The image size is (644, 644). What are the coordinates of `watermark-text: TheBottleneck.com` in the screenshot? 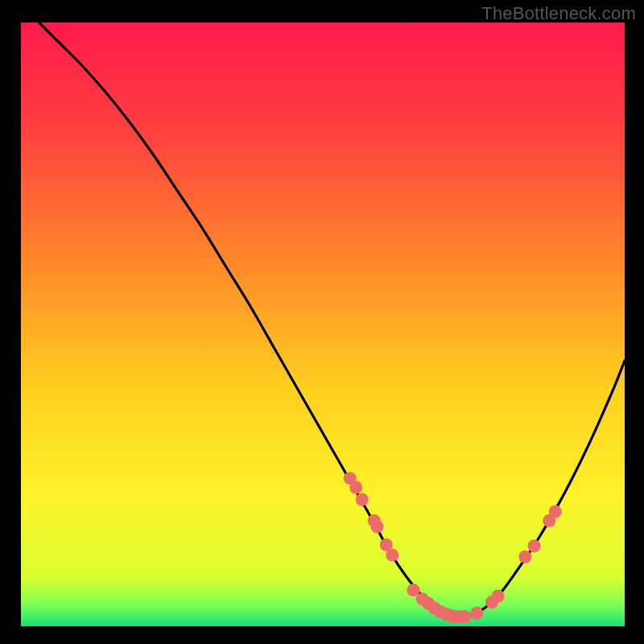 It's located at (559, 14).